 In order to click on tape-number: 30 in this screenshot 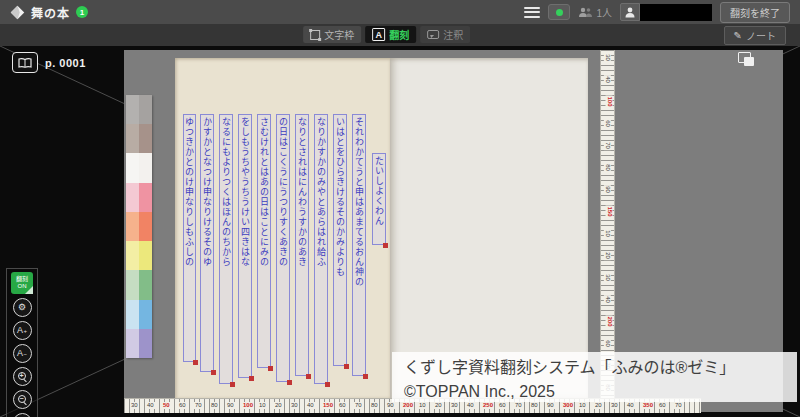, I will do `click(608, 58)`.